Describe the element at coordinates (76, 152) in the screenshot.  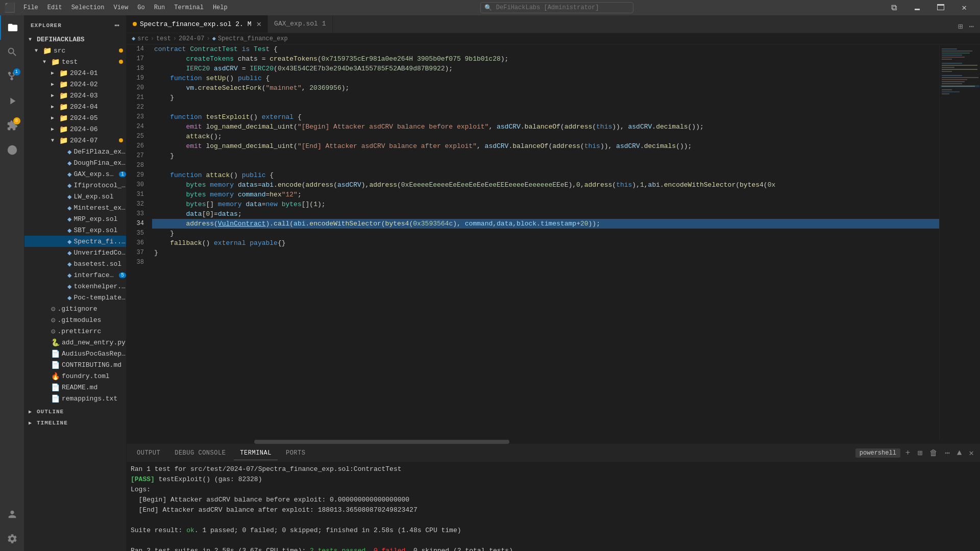
I see `tree-file-defiplaza: ▶ ◆ DeFiPlaza_exp.sol` at that location.